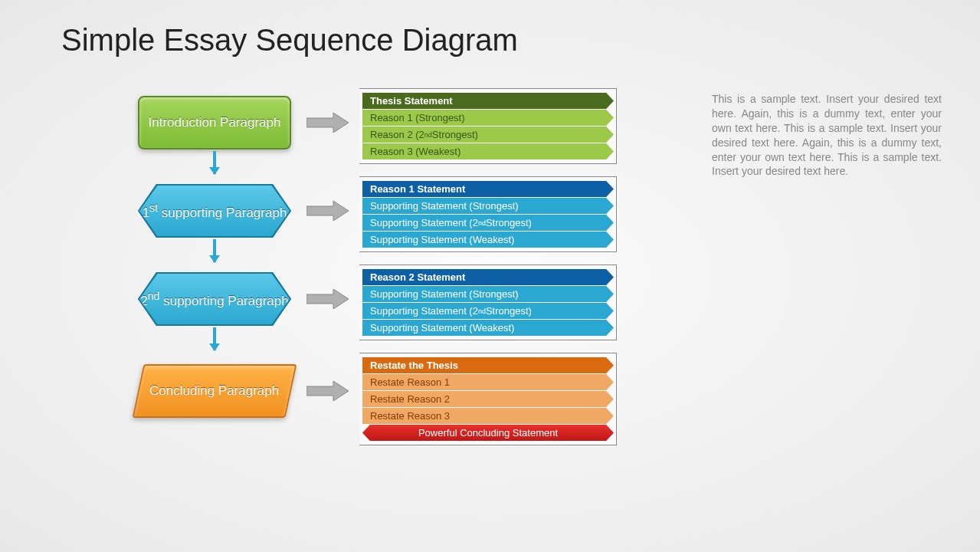 Image resolution: width=980 pixels, height=552 pixels. What do you see at coordinates (488, 118) in the screenshot?
I see `group-row-bar: Reason 1 (Strongest)` at bounding box center [488, 118].